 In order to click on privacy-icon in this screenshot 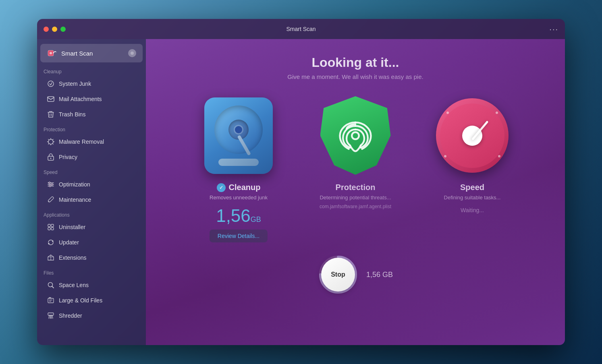, I will do `click(51, 157)`.